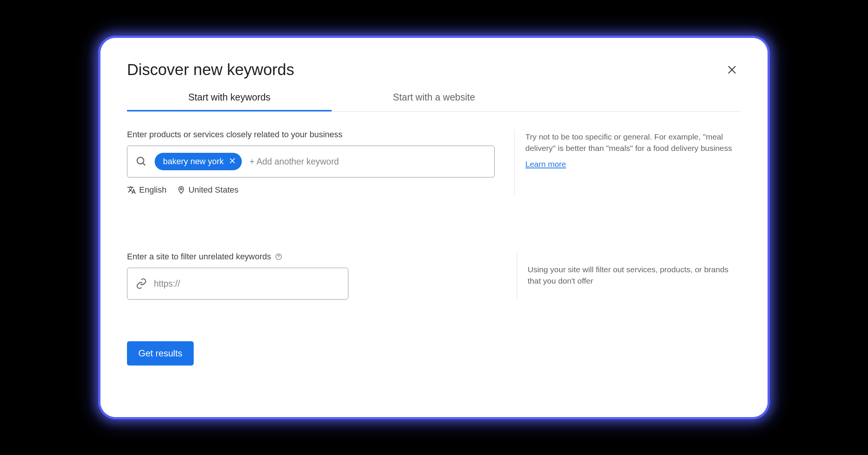 The image size is (868, 455). Describe the element at coordinates (434, 99) in the screenshot. I see `tab-start-with-website: Start with a website` at that location.